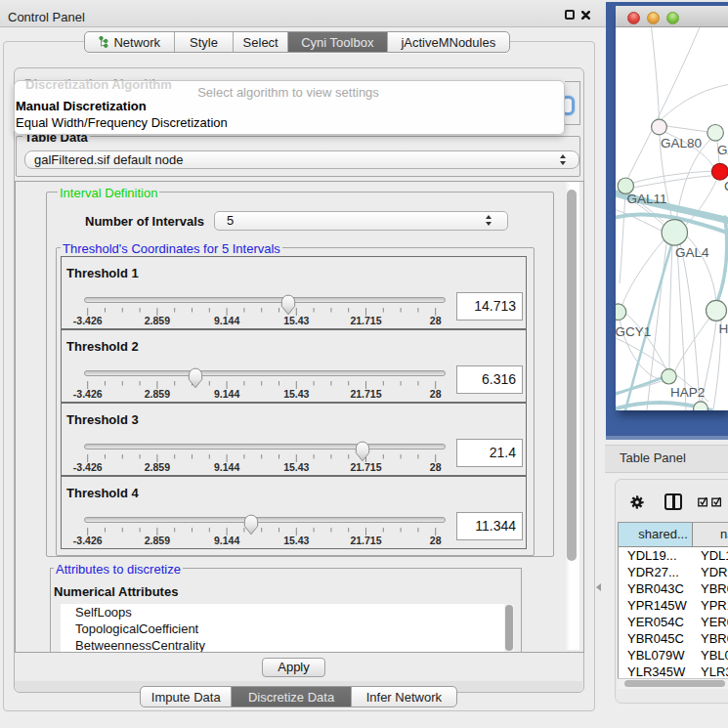 This screenshot has width=728, height=728. What do you see at coordinates (723, 328) in the screenshot?
I see `svg-text: H` at bounding box center [723, 328].